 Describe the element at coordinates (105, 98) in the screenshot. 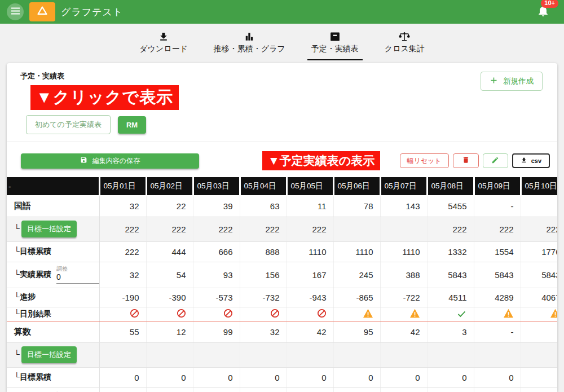

I see `annotation-click-to-show: ▼クリックで表示` at that location.